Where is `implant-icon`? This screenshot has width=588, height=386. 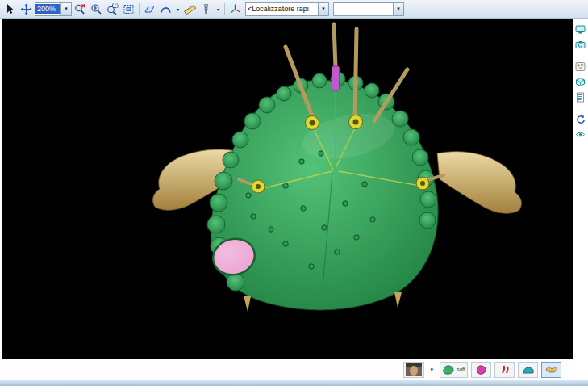
implant-icon is located at coordinates (206, 10).